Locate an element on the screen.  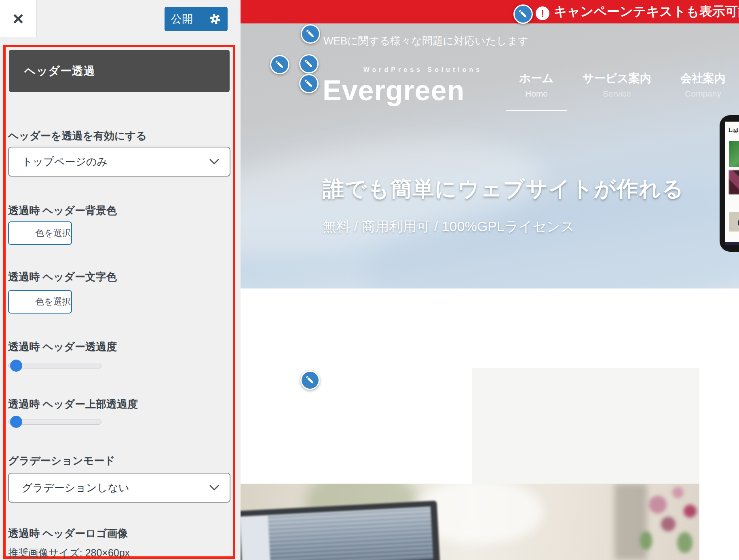
customizer-topbar: × 公開 is located at coordinates (120, 19).